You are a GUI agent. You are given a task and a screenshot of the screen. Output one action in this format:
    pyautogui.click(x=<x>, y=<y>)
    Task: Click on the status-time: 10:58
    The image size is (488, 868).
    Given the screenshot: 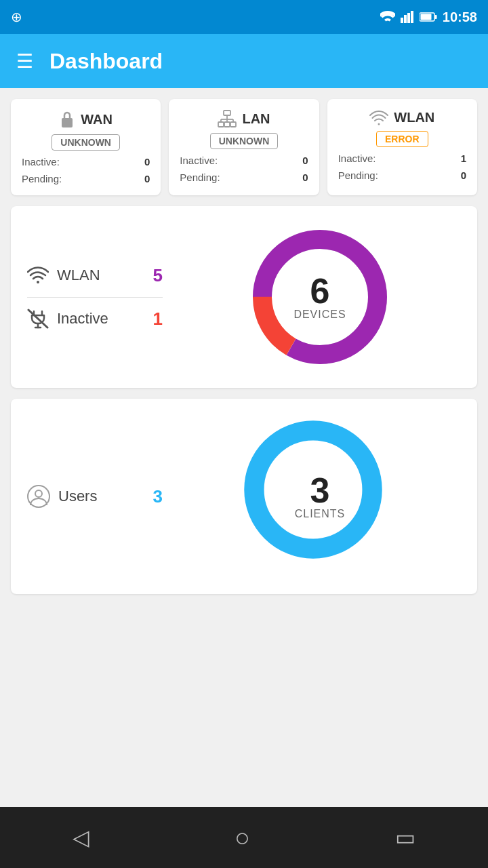 What is the action you would take?
    pyautogui.click(x=460, y=18)
    